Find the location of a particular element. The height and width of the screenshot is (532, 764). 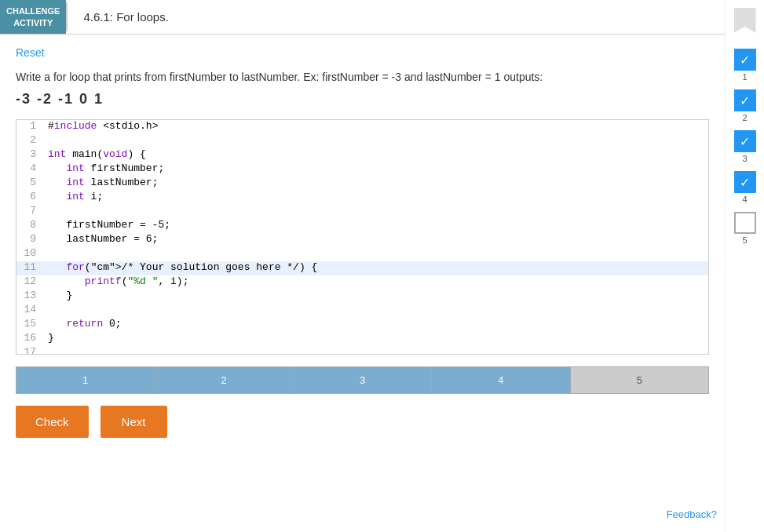

line-number: 5 is located at coordinates (30, 184).